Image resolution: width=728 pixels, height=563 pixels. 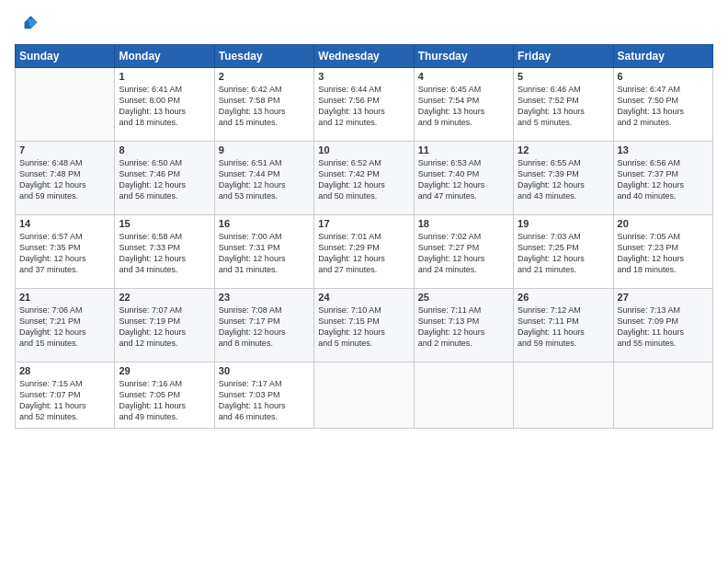 What do you see at coordinates (364, 107) in the screenshot?
I see `cell-content: Sunrise: 6:44 AM Sunset: 7:56 PM Dayligh…` at bounding box center [364, 107].